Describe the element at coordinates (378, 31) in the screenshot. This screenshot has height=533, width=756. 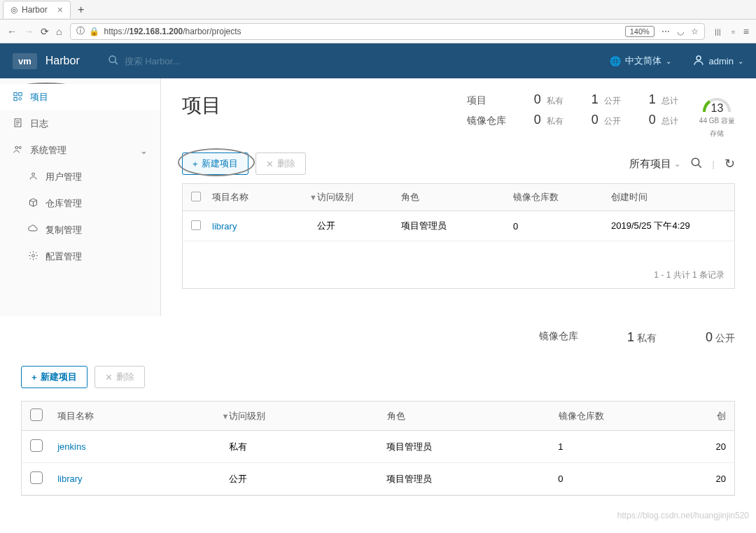
I see `browser-toolbar: ← → ⟳ ⌂ ⓘ 🔒 https://192.168.1.200/harbor…` at that location.